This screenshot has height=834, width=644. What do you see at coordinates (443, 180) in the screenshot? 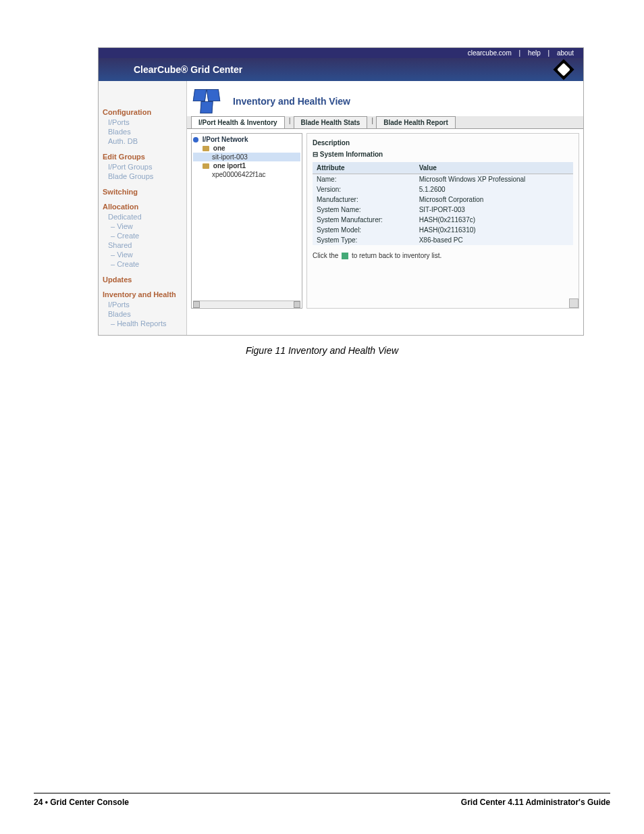
I see `table-row: Name:Microsoft Windows XP Professional` at bounding box center [443, 180].